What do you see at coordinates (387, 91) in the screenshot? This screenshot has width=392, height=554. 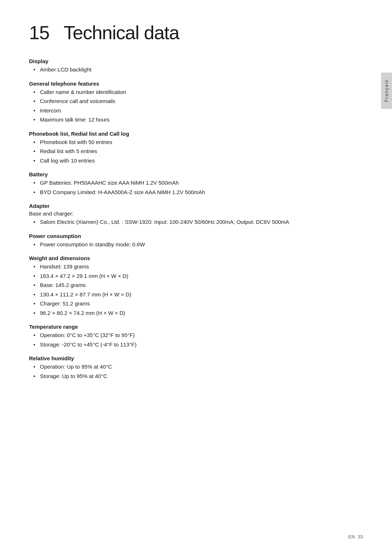 I see `sidebar-tab: Français` at bounding box center [387, 91].